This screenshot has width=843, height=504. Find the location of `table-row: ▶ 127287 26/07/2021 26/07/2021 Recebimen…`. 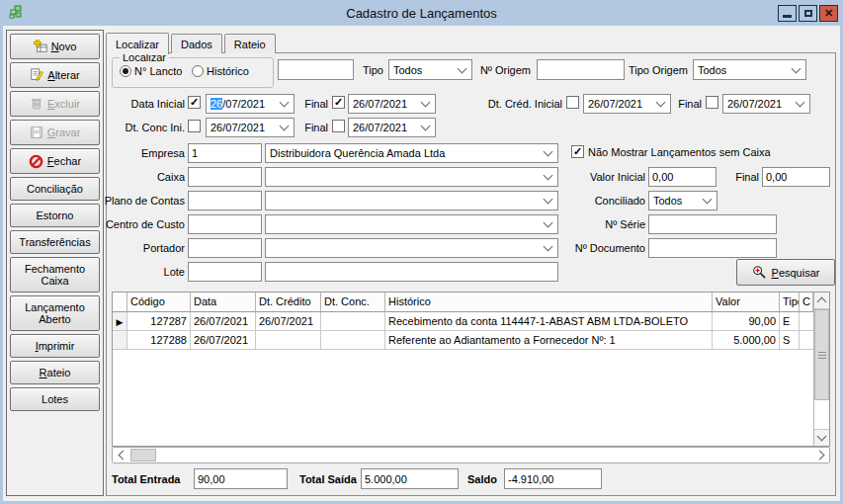

table-row: ▶ 127287 26/07/2021 26/07/2021 Recebimen… is located at coordinates (463, 322).